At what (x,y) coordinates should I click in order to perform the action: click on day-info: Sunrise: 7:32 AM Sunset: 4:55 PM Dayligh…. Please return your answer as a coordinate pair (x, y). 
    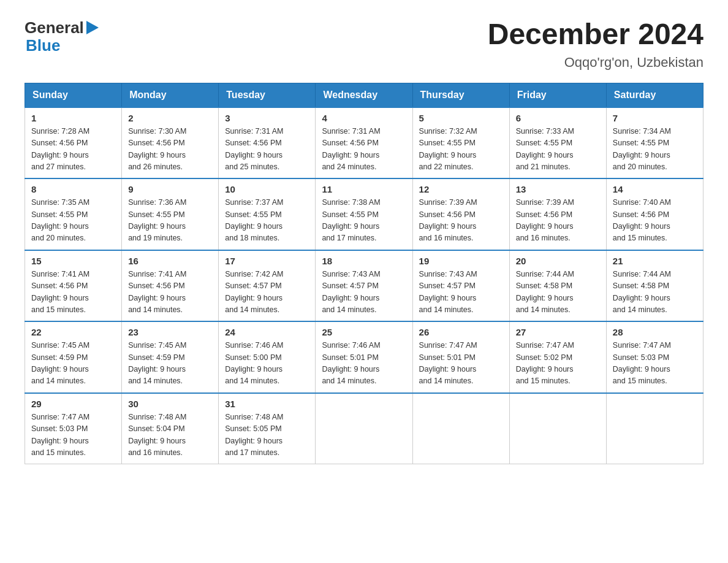
    Looking at the image, I should click on (461, 150).